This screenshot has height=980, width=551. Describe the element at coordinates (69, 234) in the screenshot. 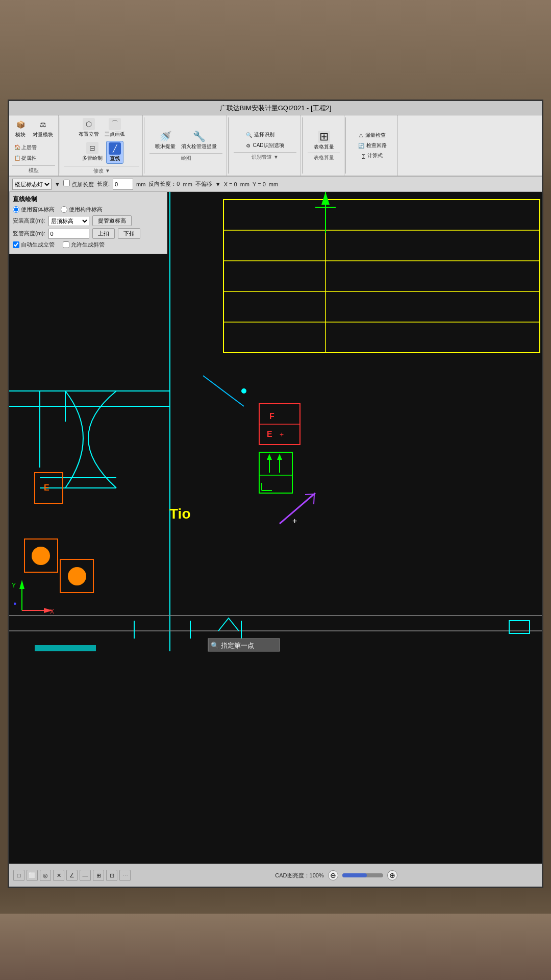

I see `pipe-height-input` at that location.